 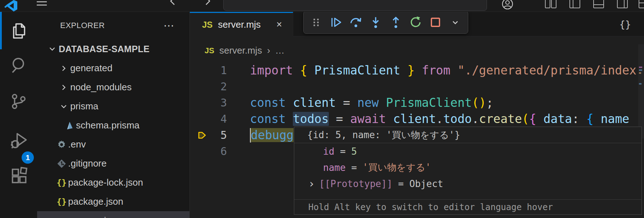 What do you see at coordinates (414, 71) in the screenshot?
I see `code-line-1: 1import { PrismaClient } from "./generat…` at bounding box center [414, 71].